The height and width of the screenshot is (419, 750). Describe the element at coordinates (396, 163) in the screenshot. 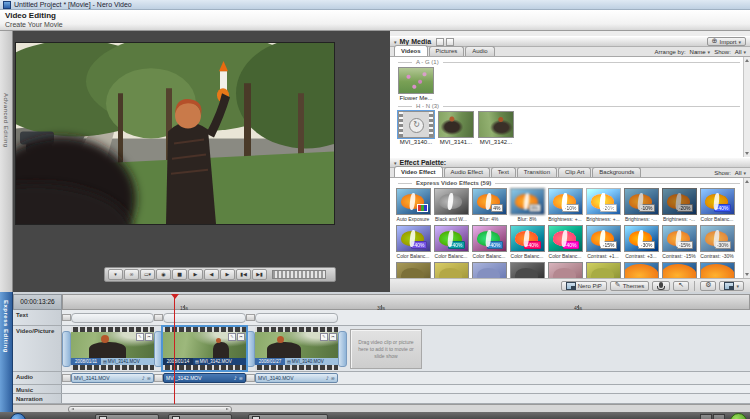

I see `collapse-icon: ▾` at that location.